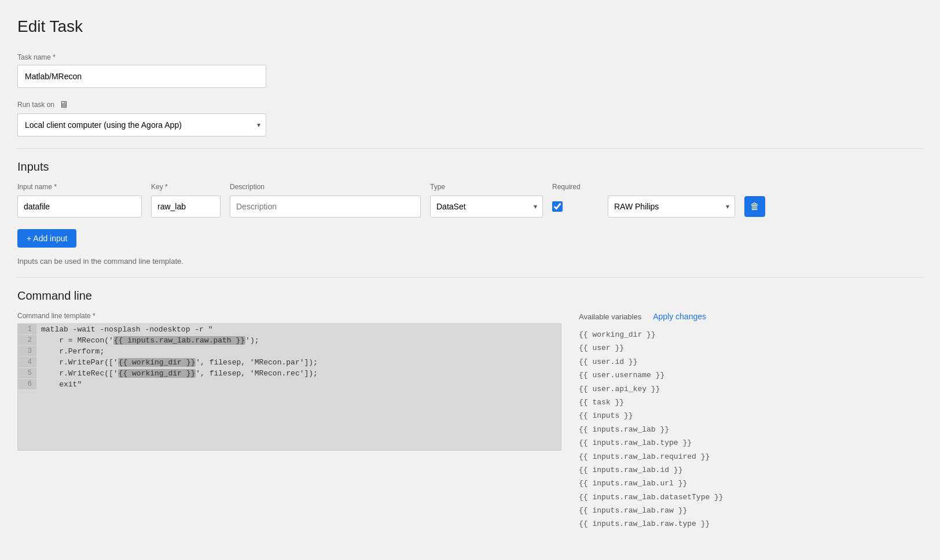  Describe the element at coordinates (695, 429) in the screenshot. I see `var-inputs-raw-lab: {{ inputs.raw_lab }}` at that location.